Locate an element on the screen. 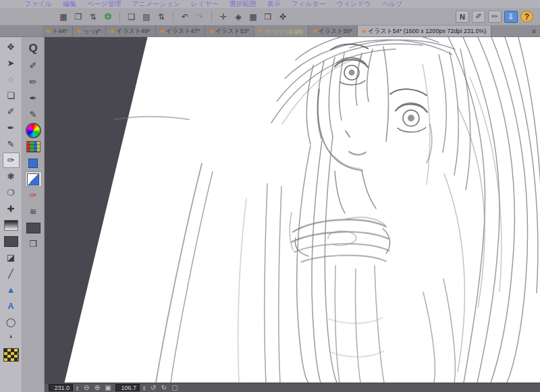  toolbar-button-icon: ▦ is located at coordinates (63, 17).